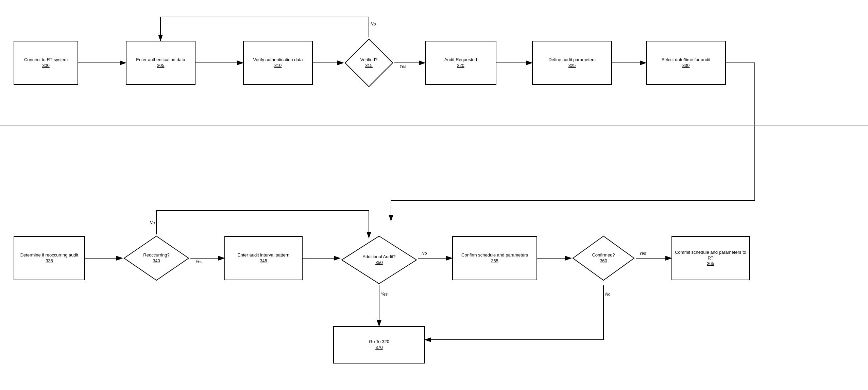 This screenshot has height=390, width=868. What do you see at coordinates (461, 63) in the screenshot?
I see `box-320: Audit Requested 320` at bounding box center [461, 63].